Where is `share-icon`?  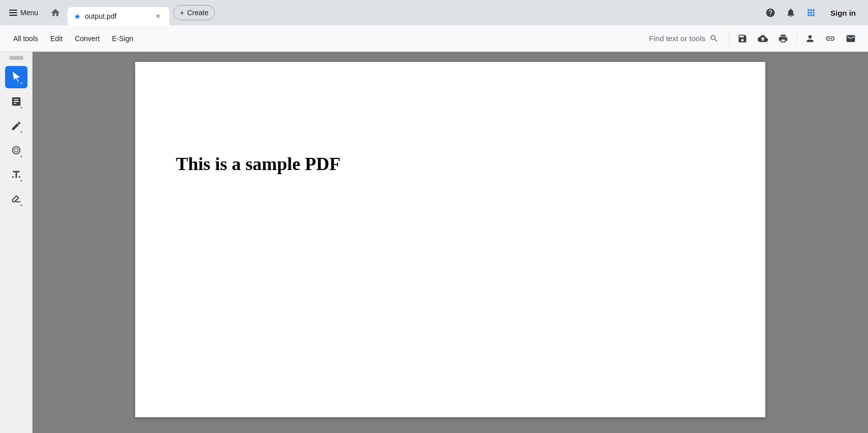 share-icon is located at coordinates (810, 39).